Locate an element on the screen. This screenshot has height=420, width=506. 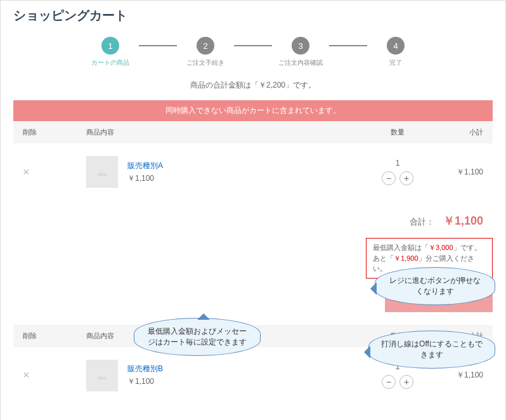
step-label: カートの商品 is located at coordinates (110, 63).